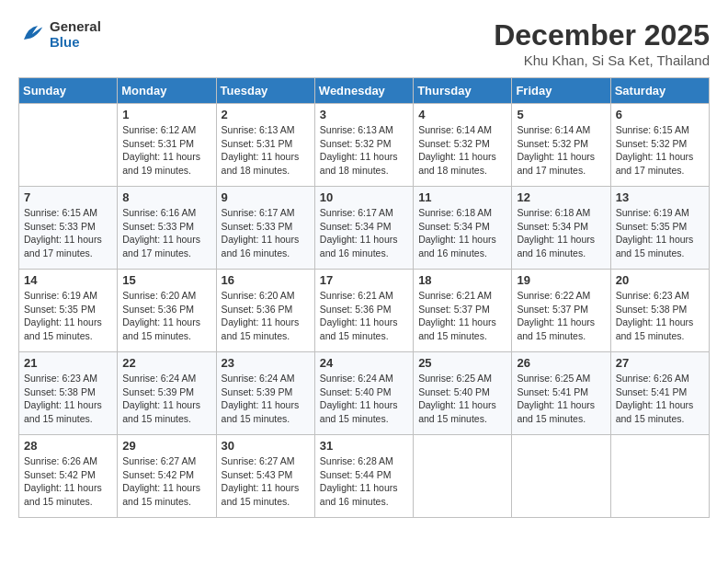 The width and height of the screenshot is (728, 563). What do you see at coordinates (166, 482) in the screenshot?
I see `day-info: Sunrise: 6:27 AMSunset: 5:42 PMDaylight:…` at bounding box center [166, 482].